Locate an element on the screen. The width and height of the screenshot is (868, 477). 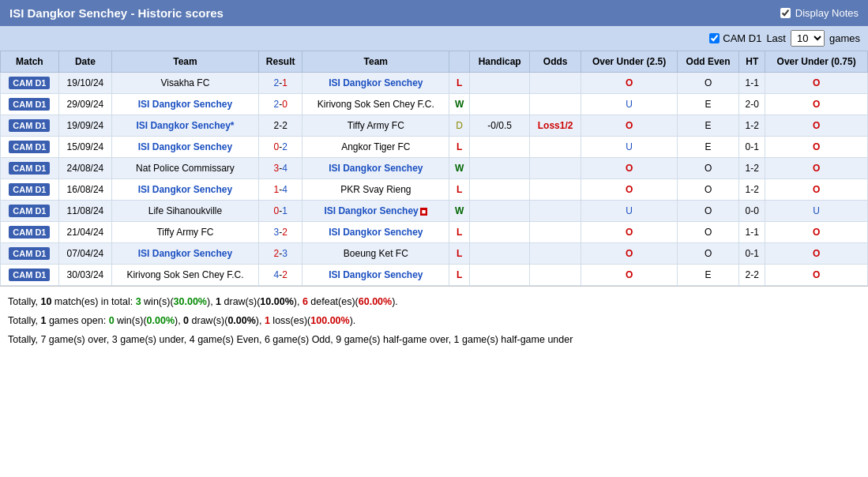
cam-d1-label: CAM D1 is located at coordinates (742, 38).